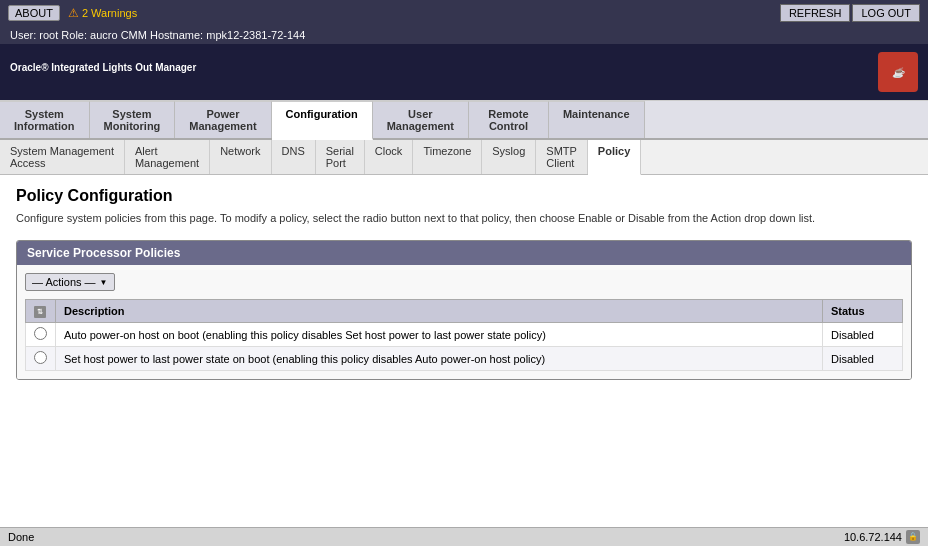 The height and width of the screenshot is (546, 928). I want to click on status-left: Done, so click(21, 537).